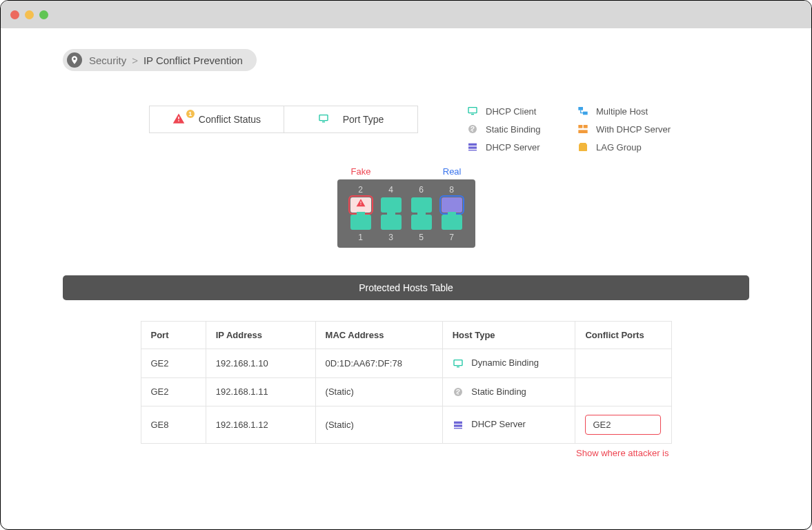 This screenshot has width=812, height=530. Describe the element at coordinates (261, 335) in the screenshot. I see `col-ip: IP Address` at that location.